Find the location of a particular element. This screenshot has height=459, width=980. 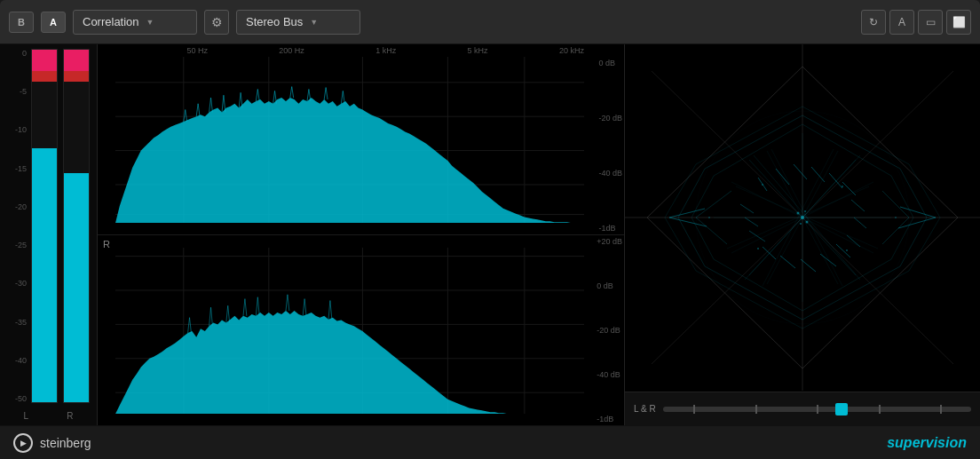

scale-50: -50 is located at coordinates (21, 399).